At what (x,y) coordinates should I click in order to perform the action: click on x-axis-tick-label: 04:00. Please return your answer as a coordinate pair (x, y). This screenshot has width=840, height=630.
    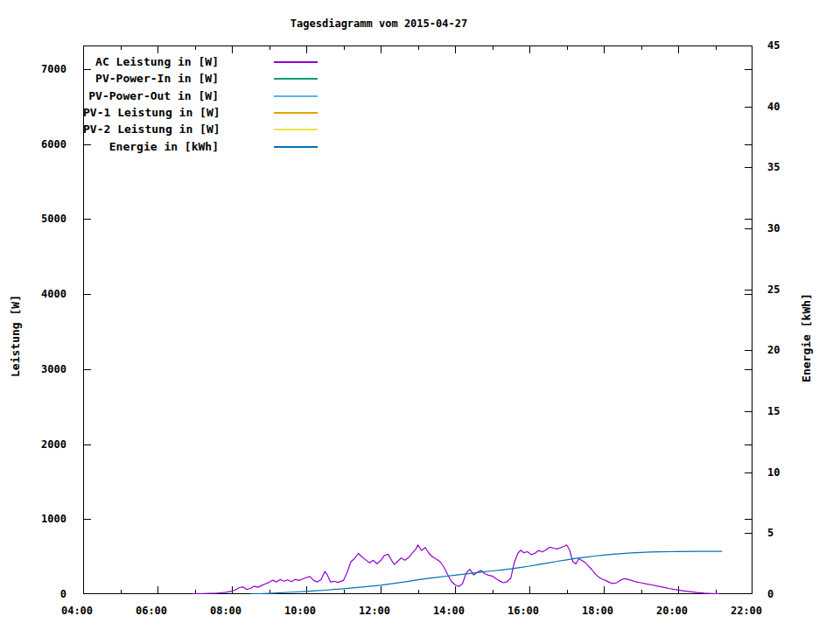
    Looking at the image, I should click on (77, 611).